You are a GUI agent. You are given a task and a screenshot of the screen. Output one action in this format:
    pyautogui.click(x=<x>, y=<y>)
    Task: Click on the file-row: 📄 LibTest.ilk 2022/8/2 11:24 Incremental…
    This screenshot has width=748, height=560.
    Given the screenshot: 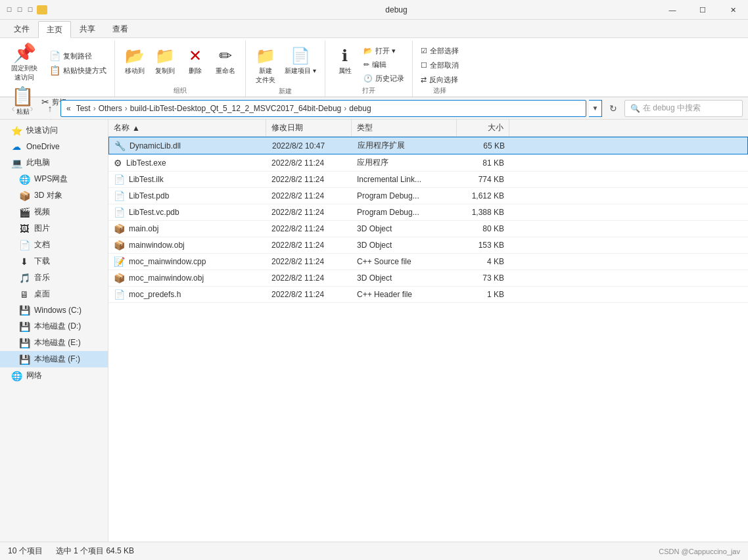 What is the action you would take?
    pyautogui.click(x=429, y=180)
    